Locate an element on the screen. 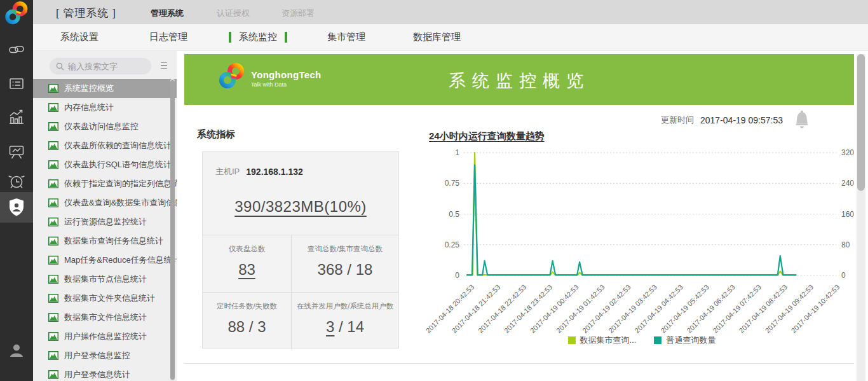 The height and width of the screenshot is (381, 868). memory-usage-link: 390/3823MB(10%) is located at coordinates (301, 207).